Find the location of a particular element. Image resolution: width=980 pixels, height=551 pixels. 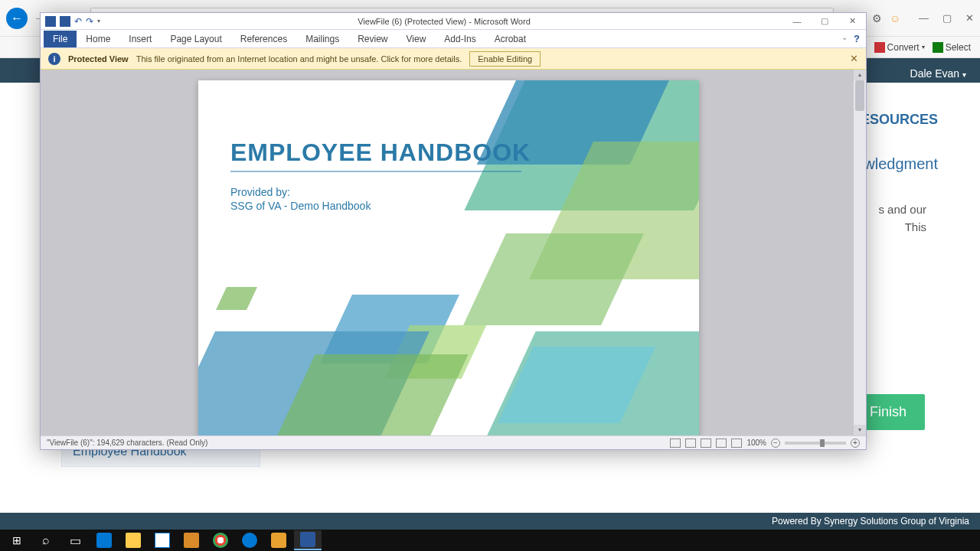

undo-button: ↶ is located at coordinates (78, 21).